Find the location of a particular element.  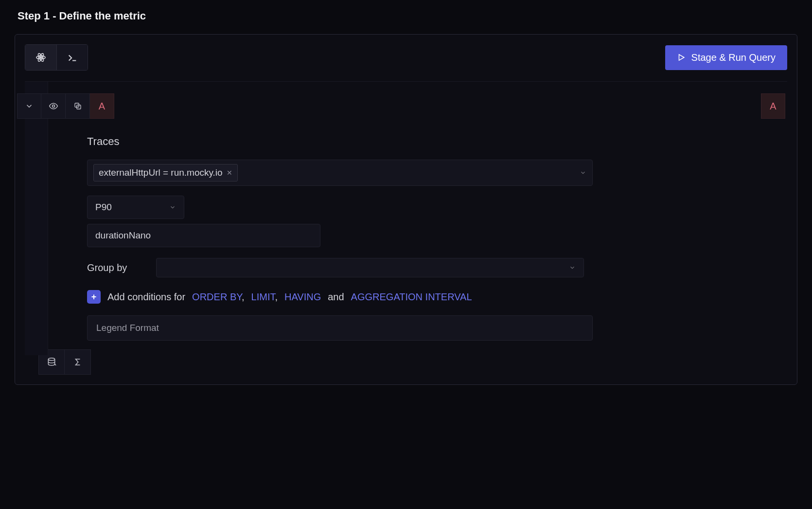

code-mode-button is located at coordinates (72, 57).